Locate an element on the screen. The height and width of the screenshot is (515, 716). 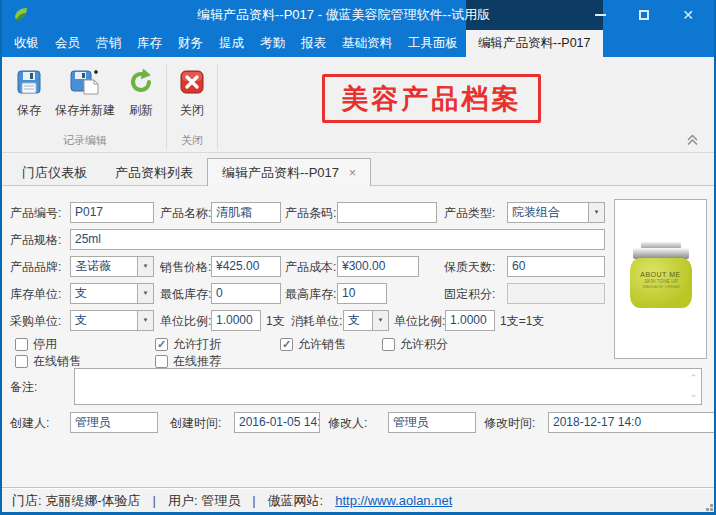
checkbox-allow-sale: 允许销售 is located at coordinates (313, 344).